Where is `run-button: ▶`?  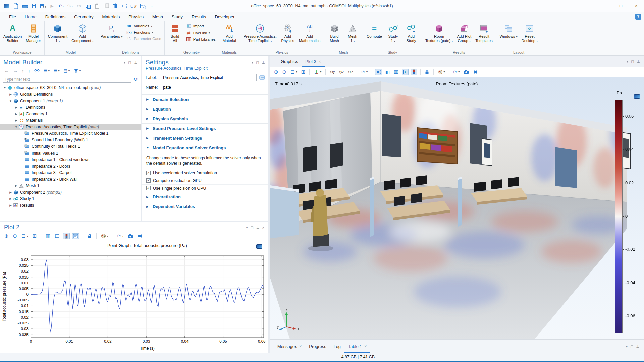 run-button: ▶ is located at coordinates (52, 6).